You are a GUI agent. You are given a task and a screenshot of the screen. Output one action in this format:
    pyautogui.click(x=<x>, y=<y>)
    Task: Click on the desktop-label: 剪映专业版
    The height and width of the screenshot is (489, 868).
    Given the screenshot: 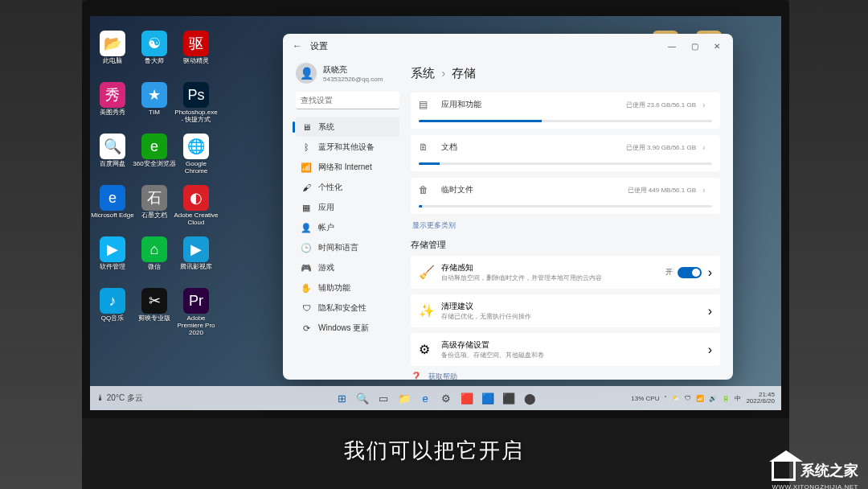 What is the action you would take?
    pyautogui.click(x=154, y=318)
    